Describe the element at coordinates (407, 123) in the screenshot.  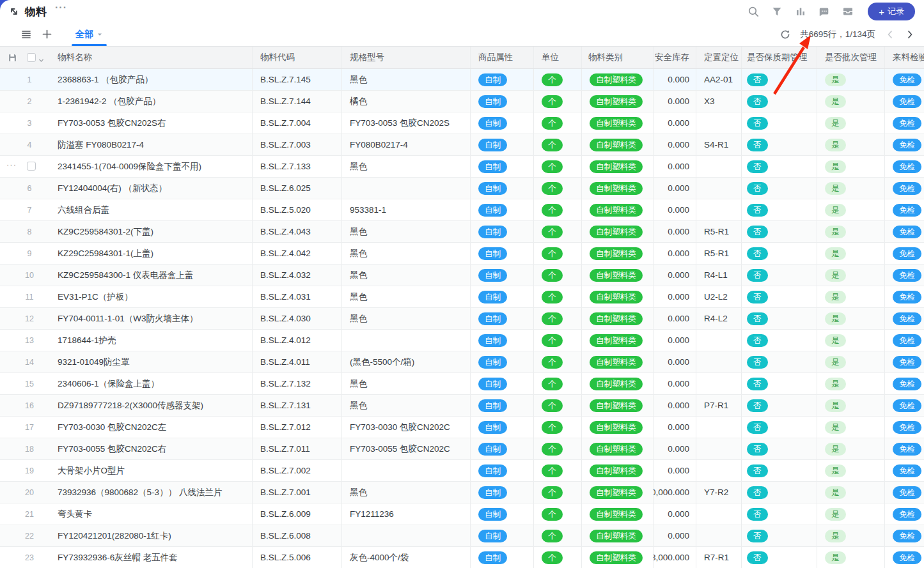
I see `cell-spec-model: FY703-0053 包胶CN202S` at that location.